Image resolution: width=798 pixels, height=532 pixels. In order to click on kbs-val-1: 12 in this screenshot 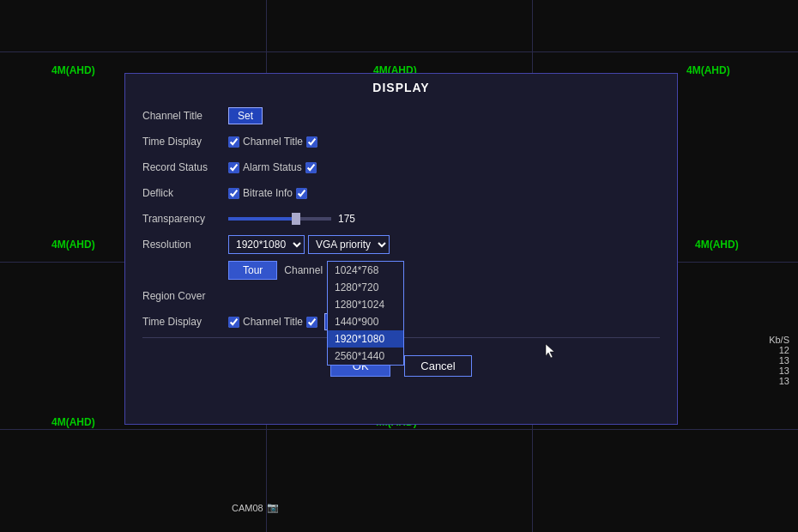, I will do `click(779, 350)`.